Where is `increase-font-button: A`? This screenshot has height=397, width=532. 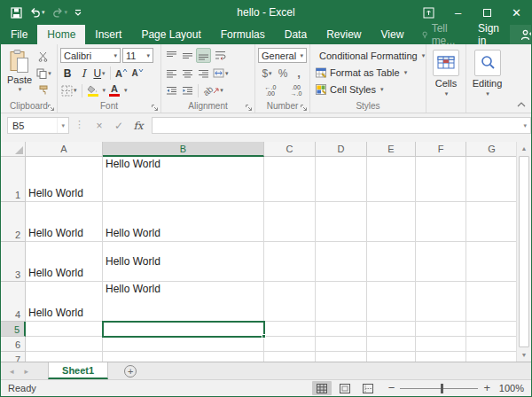 increase-font-button: A is located at coordinates (121, 73).